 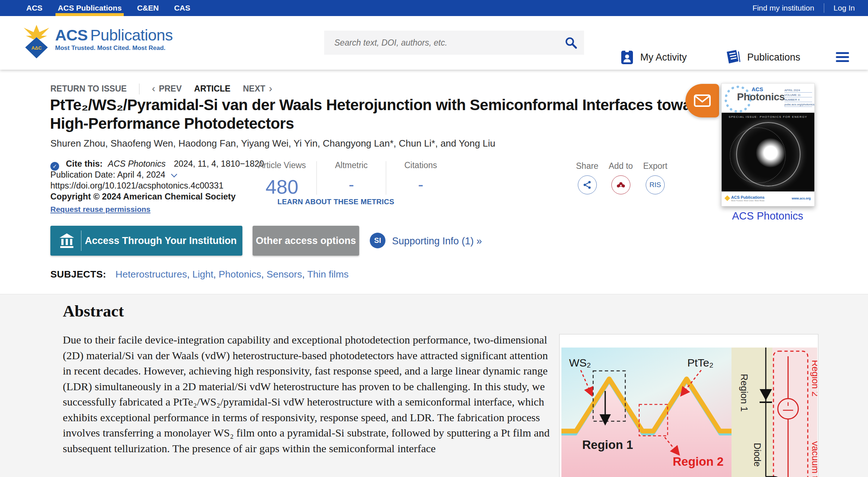 I want to click on abstract-text: Due to their facile device-integration c…, so click(x=308, y=394).